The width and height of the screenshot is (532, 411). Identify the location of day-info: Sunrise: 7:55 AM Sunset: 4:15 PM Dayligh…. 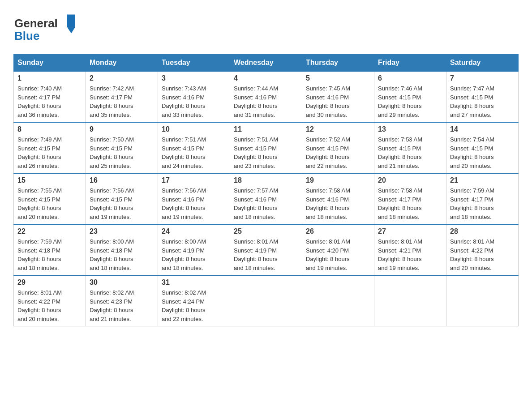
(50, 204).